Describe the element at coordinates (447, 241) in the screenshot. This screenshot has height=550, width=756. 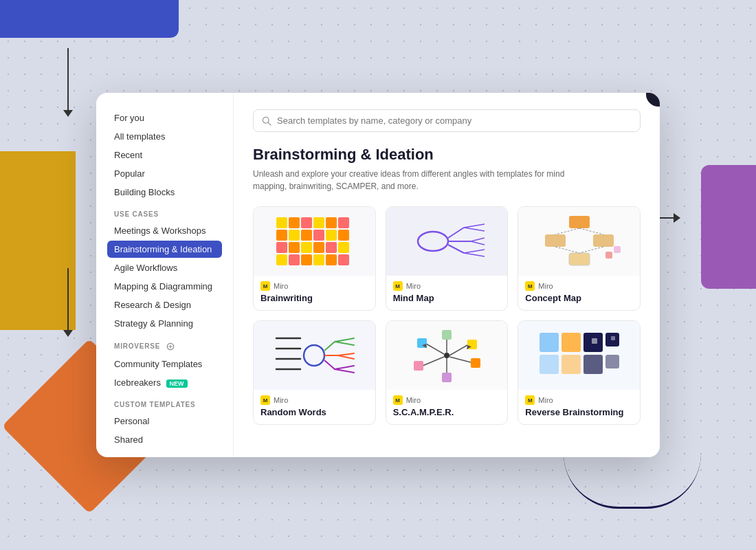
I see `template-thumb-mind-map` at that location.